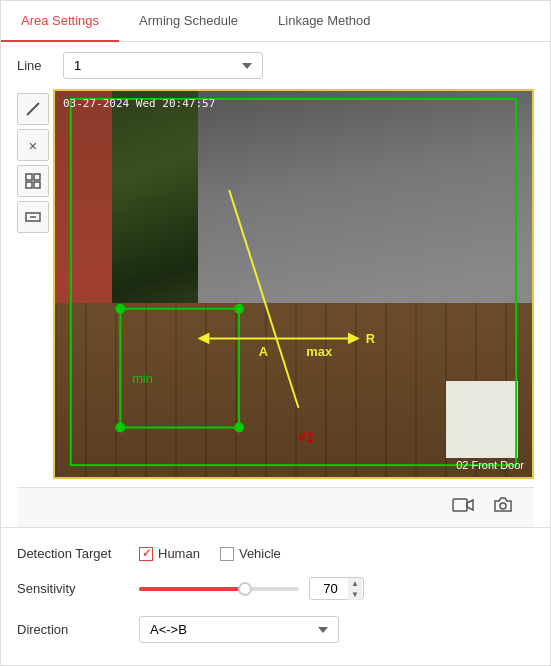  I want to click on vehicle-checkbox-label: Vehicle, so click(250, 554).